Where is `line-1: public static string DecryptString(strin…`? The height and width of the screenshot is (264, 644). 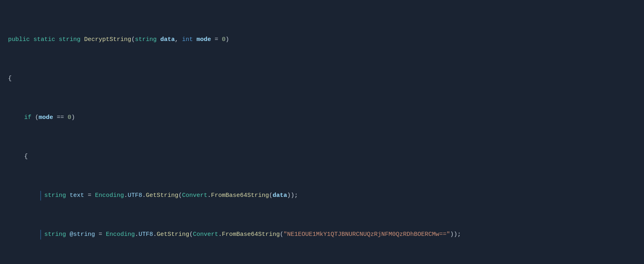
line-1: public static string DecryptString(strin… is located at coordinates (322, 39).